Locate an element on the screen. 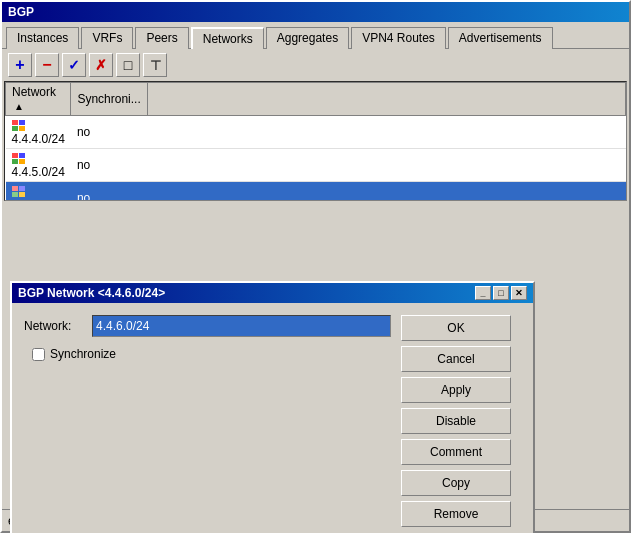 The height and width of the screenshot is (533, 631). dialog-controls: _ □ ✕ is located at coordinates (501, 293).